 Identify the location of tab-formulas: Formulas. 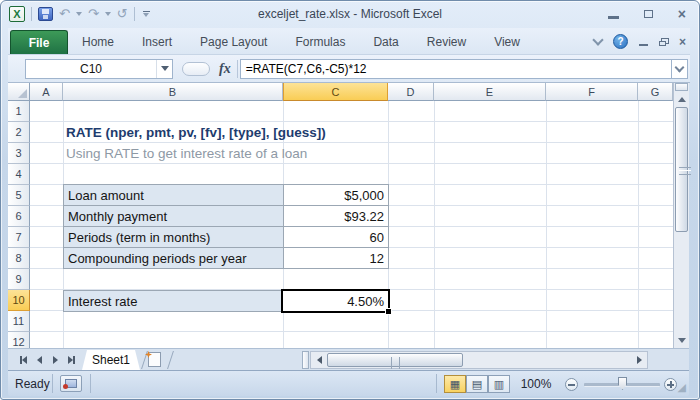
(320, 42).